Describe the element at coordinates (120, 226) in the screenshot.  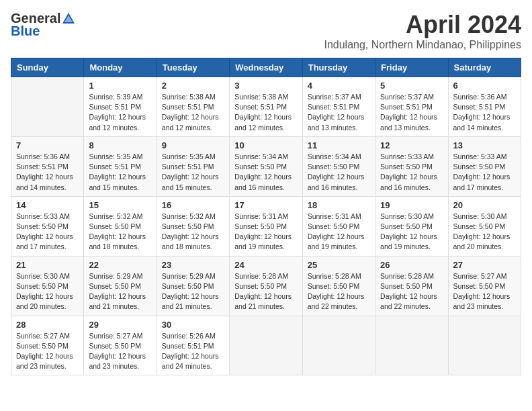
I see `day-cell: 15Sunrise: 5:32 AM Sunset: 5:50 PM Dayli…` at that location.